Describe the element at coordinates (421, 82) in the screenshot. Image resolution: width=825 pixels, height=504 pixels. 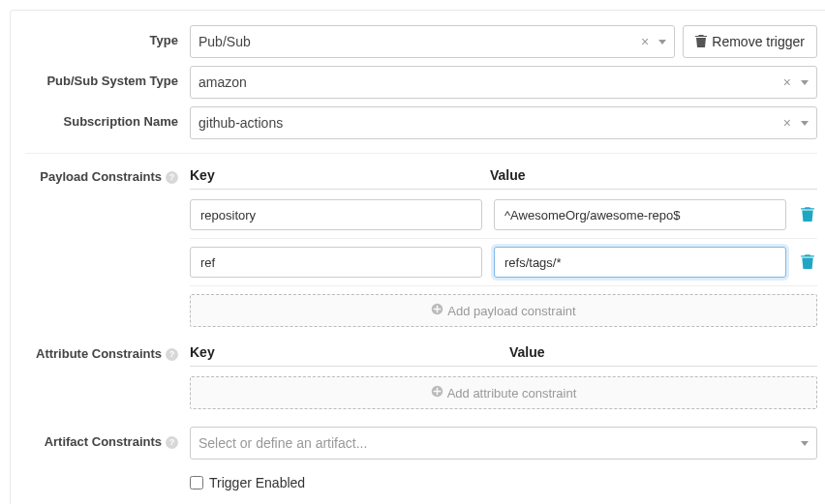
I see `pubsub-system-type-row: Pub/Sub System Type amazon ×` at that location.